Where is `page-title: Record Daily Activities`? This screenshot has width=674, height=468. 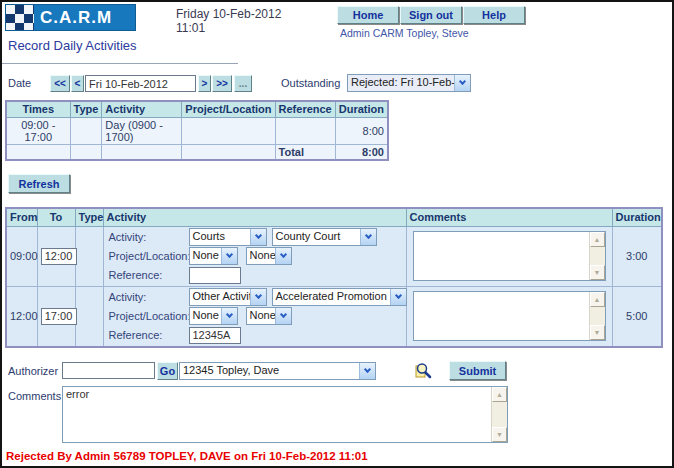 page-title: Record Daily Activities is located at coordinates (72, 46).